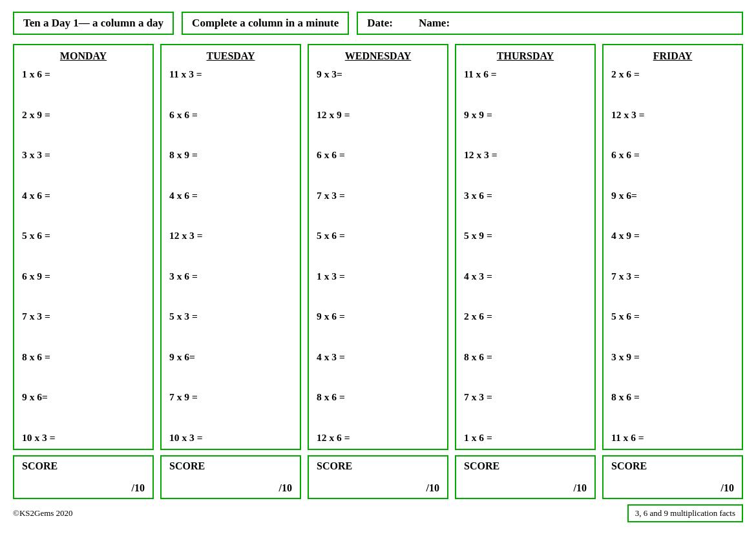 This screenshot has height=534, width=756. I want to click on score-box-monday: SCORE/10, so click(83, 477).